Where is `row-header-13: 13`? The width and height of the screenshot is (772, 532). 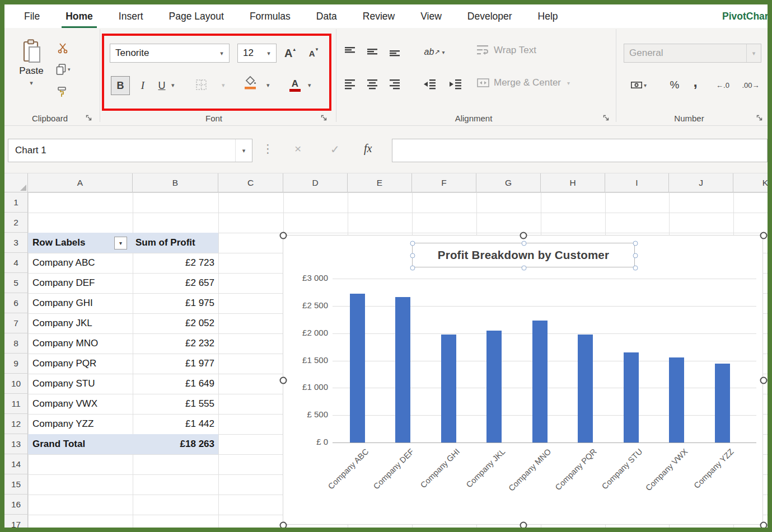 row-header-13: 13 is located at coordinates (16, 444).